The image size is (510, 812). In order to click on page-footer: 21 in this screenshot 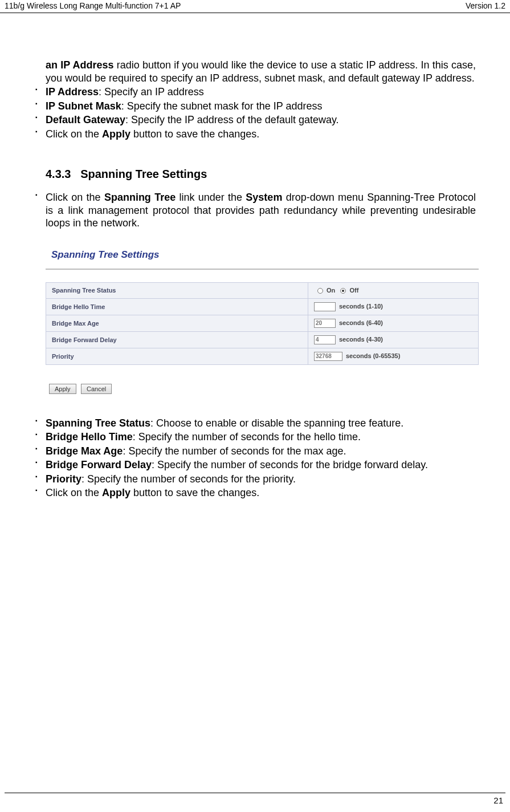, I will do `click(255, 799)`.